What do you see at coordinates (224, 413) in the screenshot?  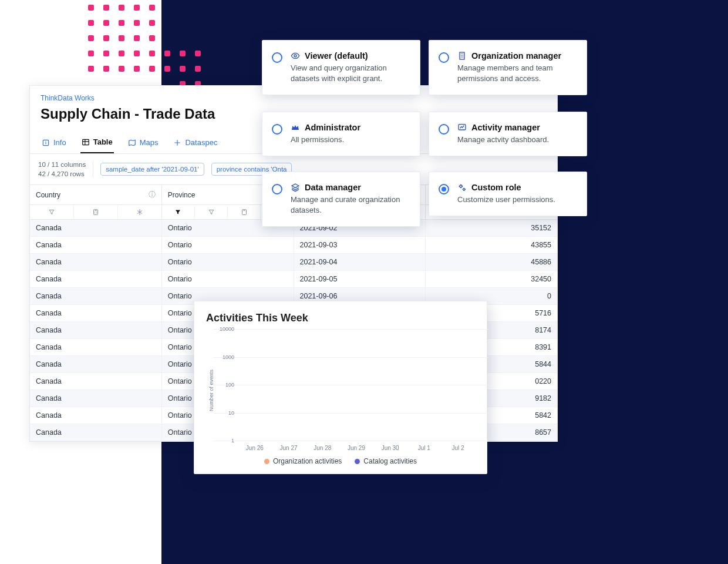 I see `ytick-label: 10` at bounding box center [224, 413].